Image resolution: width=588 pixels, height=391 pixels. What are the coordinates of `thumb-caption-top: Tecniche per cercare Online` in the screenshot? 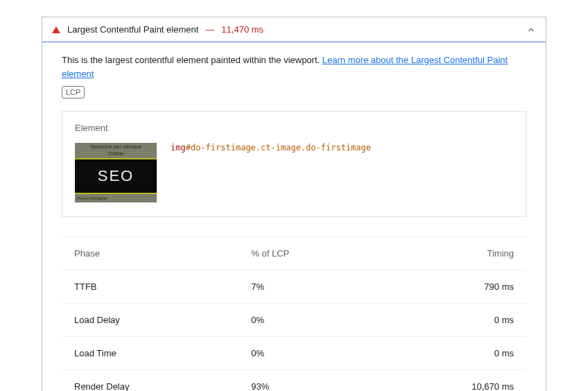 It's located at (116, 150).